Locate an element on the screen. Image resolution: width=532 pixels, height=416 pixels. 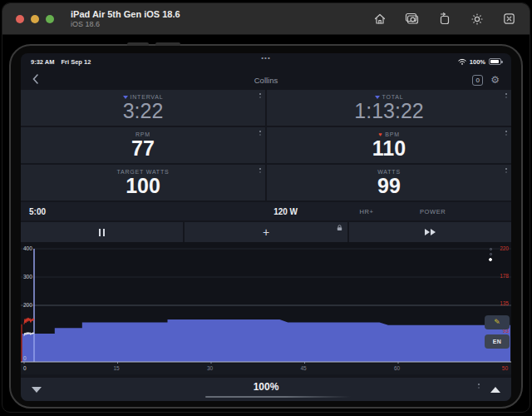
rotate-icon is located at coordinates (444, 18).